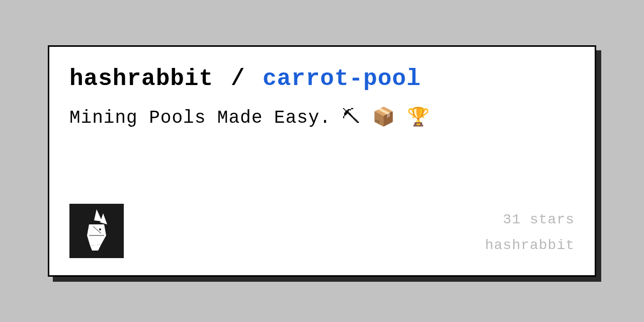 The image size is (644, 322). Describe the element at coordinates (342, 79) in the screenshot. I see `repo-name: carrot-pool` at that location.